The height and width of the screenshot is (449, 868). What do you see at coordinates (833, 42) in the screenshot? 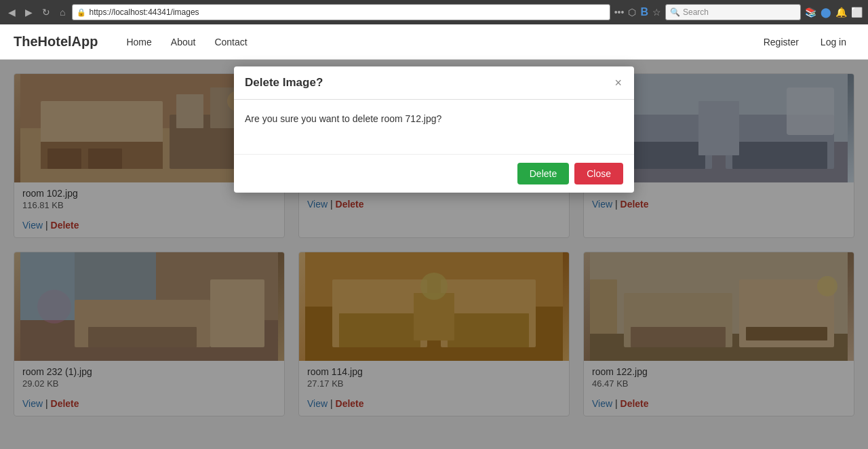
I see `login-link: Log in` at bounding box center [833, 42].